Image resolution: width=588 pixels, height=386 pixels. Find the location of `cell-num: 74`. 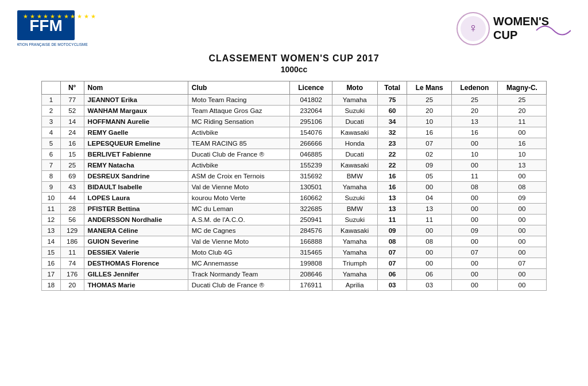

cell-num: 74 is located at coordinates (72, 264).